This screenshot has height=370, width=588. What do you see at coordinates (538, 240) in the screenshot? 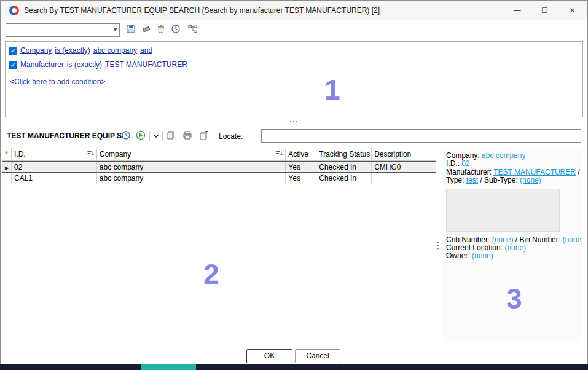
I see `detail-label: / Bin Number:` at bounding box center [538, 240].